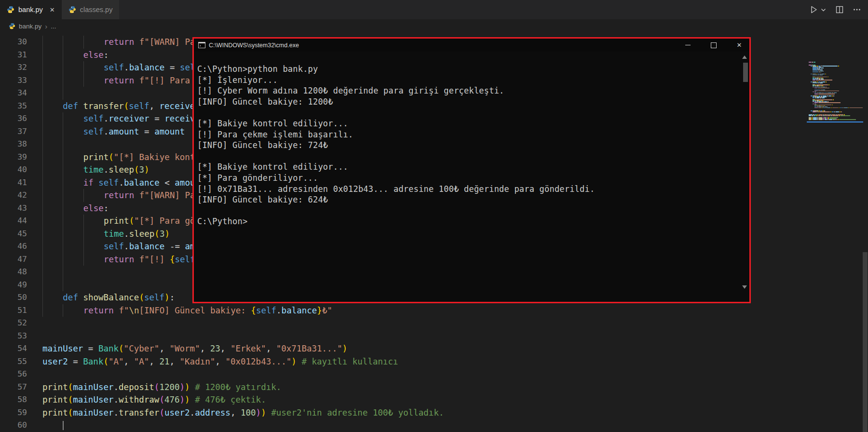  Describe the element at coordinates (14, 119) in the screenshot. I see `line-number: 36` at that location.